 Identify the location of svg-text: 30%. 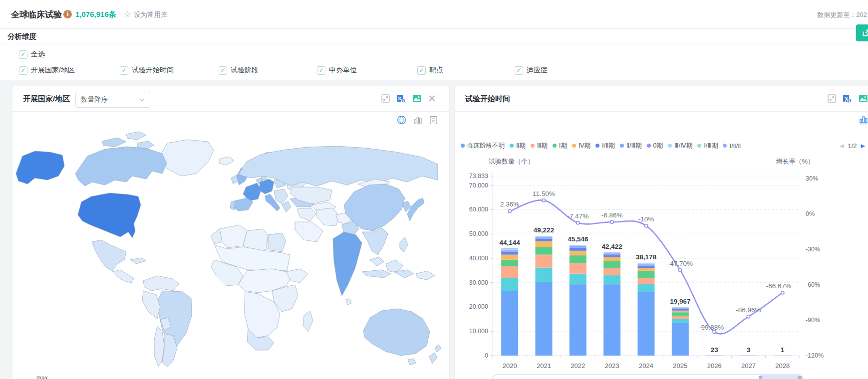
(812, 179).